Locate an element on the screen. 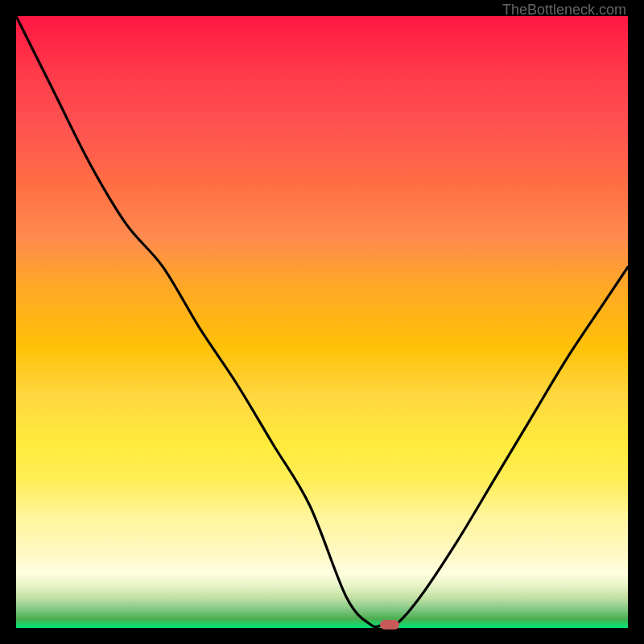 The image size is (644, 644). watermark-text: TheBottleneck.com is located at coordinates (564, 10).